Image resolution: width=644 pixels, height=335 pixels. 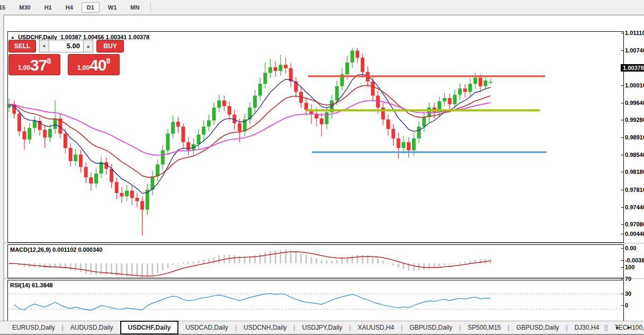 I want to click on timeframe-button-h4: H4, so click(x=69, y=7).